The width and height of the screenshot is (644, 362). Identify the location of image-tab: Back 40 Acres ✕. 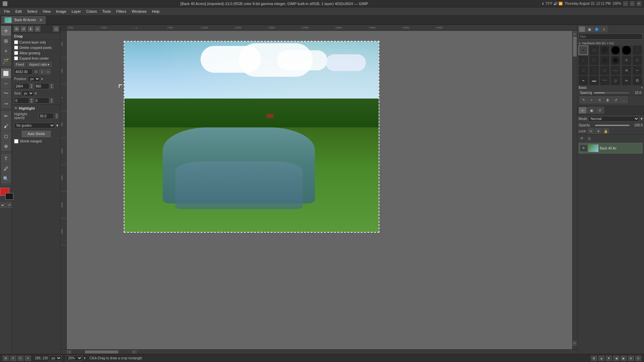
(23, 20).